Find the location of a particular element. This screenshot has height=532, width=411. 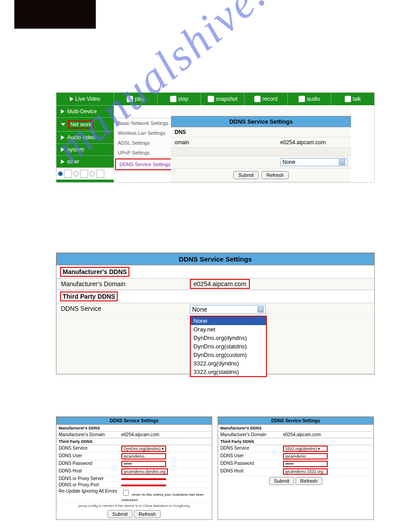

ddns-3322-example: DDNS Service Settings Manufacturer's DDN… is located at coordinates (295, 468).